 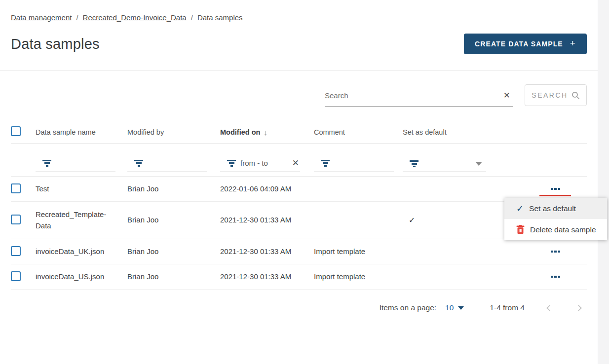 What do you see at coordinates (525, 44) in the screenshot?
I see `create-data-sample-button: CREATE DATA SAMPLE +` at bounding box center [525, 44].